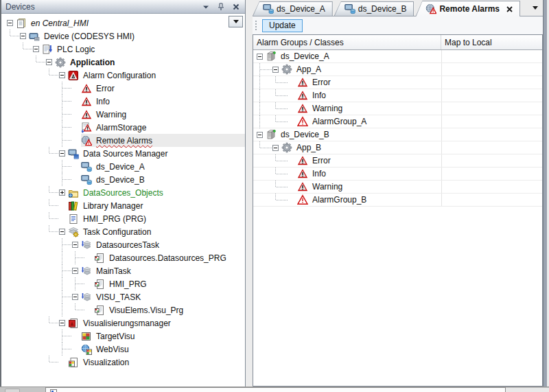 The height and width of the screenshot is (392, 549). What do you see at coordinates (398, 70) in the screenshot?
I see `alarm-table-row: App_A` at bounding box center [398, 70].